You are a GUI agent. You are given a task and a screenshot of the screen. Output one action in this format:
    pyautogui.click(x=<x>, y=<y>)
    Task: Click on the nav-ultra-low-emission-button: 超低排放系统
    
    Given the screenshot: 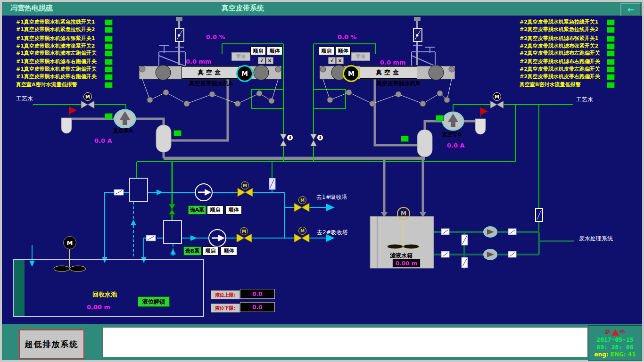 What is the action you would take?
    pyautogui.click(x=52, y=344)
    